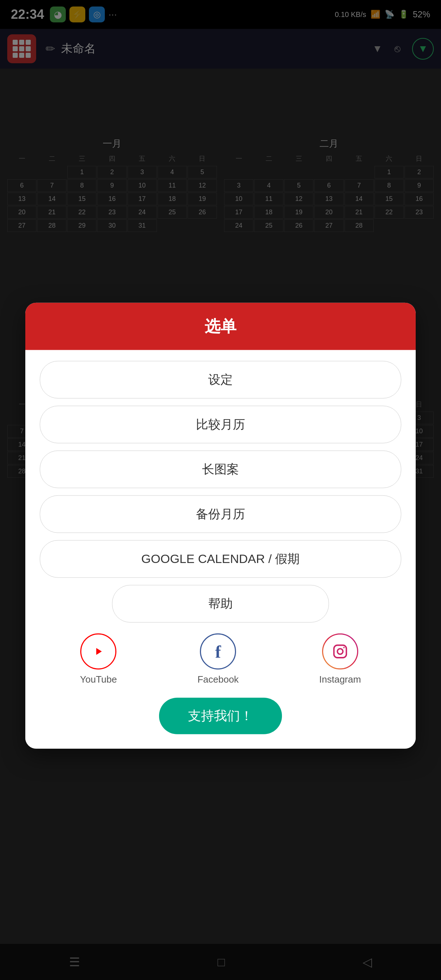 Image resolution: width=441 pixels, height=980 pixels. I want to click on modal-header: 选单, so click(220, 326).